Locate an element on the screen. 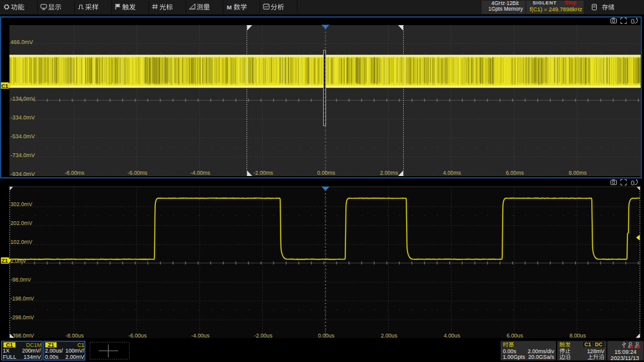  svg-text: -734.0mV is located at coordinates (23, 155).